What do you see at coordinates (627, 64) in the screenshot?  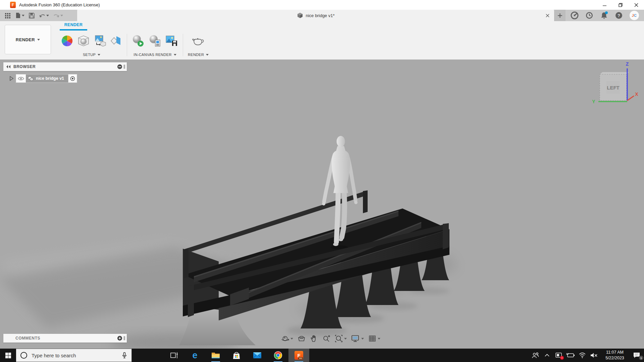 I see `z-axis-label: Z` at bounding box center [627, 64].